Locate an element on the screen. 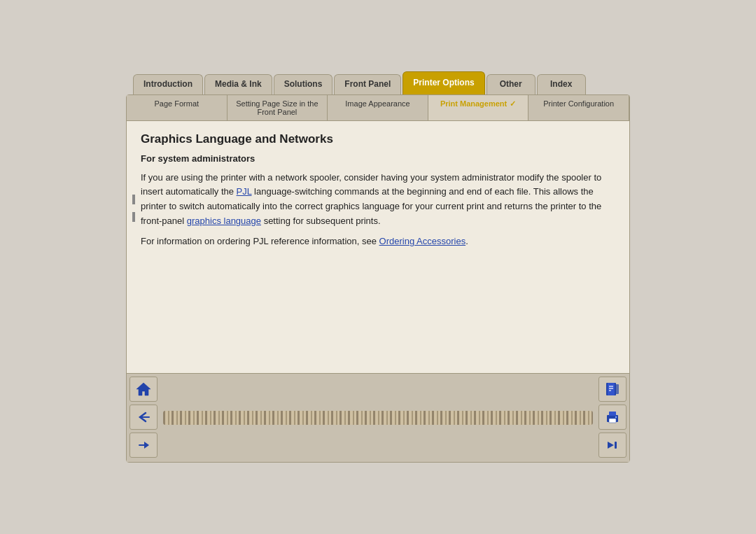 Image resolution: width=756 pixels, height=534 pixels. subtab-image-appearance: Image Appearance is located at coordinates (378, 108).